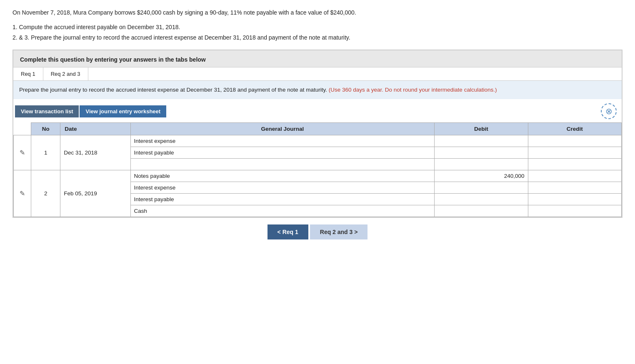 This screenshot has height=364, width=635. I want to click on close-icon: ⊗, so click(609, 111).